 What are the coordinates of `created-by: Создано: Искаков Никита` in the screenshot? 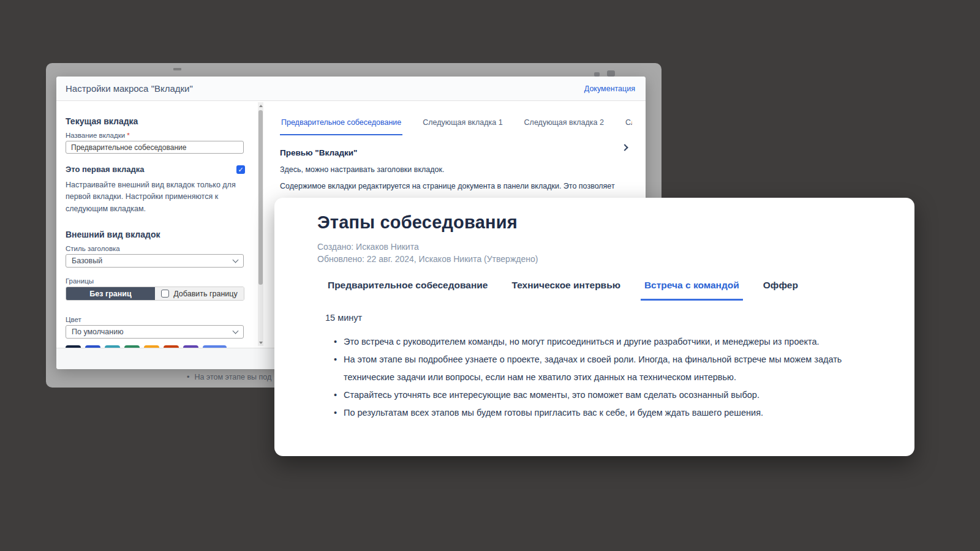 It's located at (592, 247).